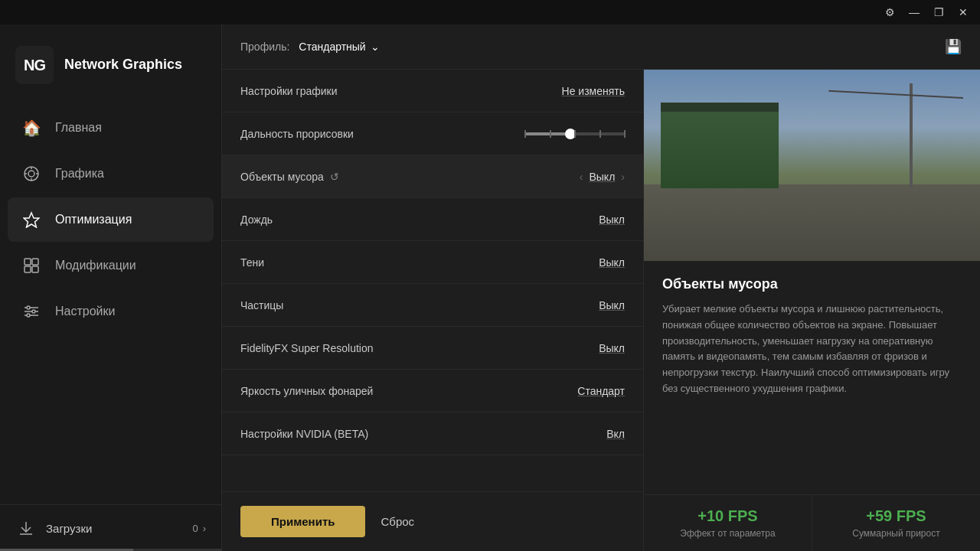  Describe the element at coordinates (420, 348) in the screenshot. I see `setting-name: FidelityFX Super Resolution` at that location.